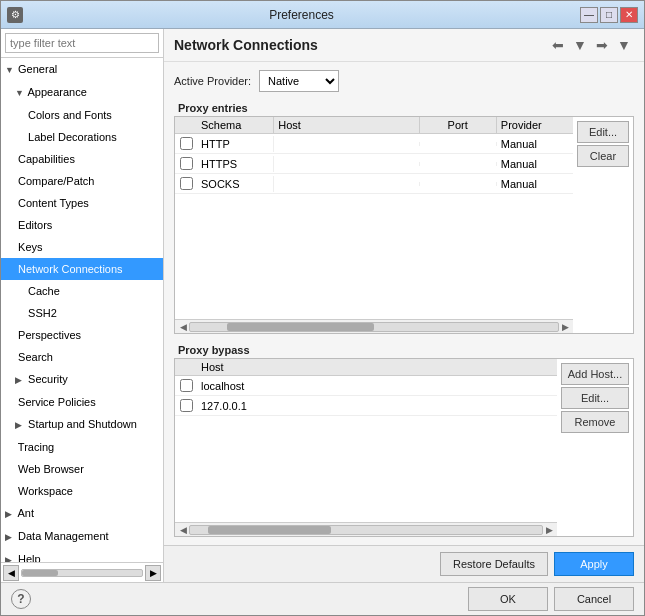  What do you see at coordinates (603, 156) in the screenshot?
I see `proxy-clear-button: Clear` at bounding box center [603, 156].